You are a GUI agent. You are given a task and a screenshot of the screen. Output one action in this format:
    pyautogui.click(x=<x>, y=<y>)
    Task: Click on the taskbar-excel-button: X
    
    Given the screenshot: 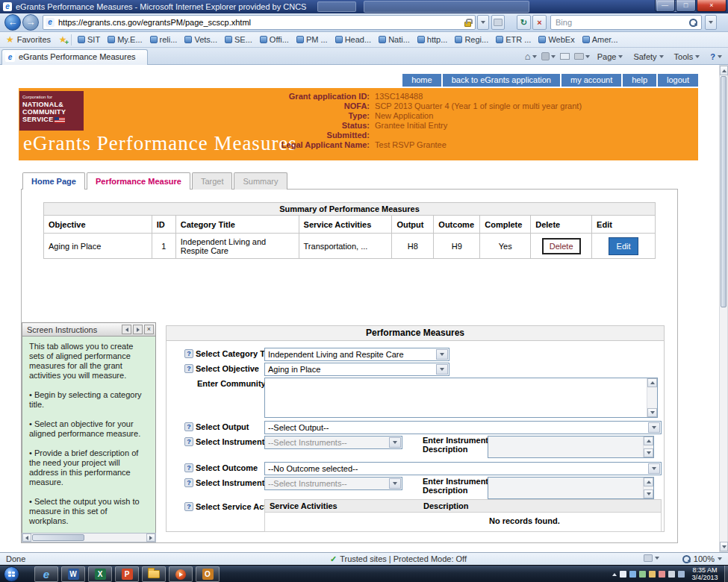 What is the action you would take?
    pyautogui.click(x=100, y=575)
    